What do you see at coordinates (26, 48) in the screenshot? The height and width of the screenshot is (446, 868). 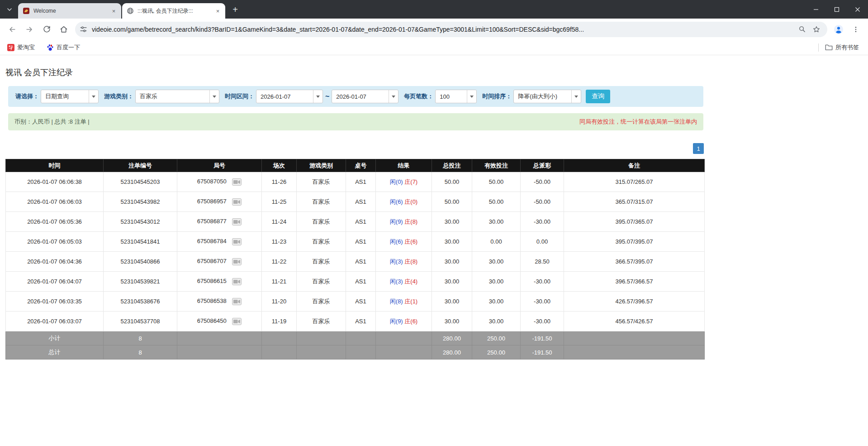 I see `bookmark-label: 爱淘宝` at bounding box center [26, 48].